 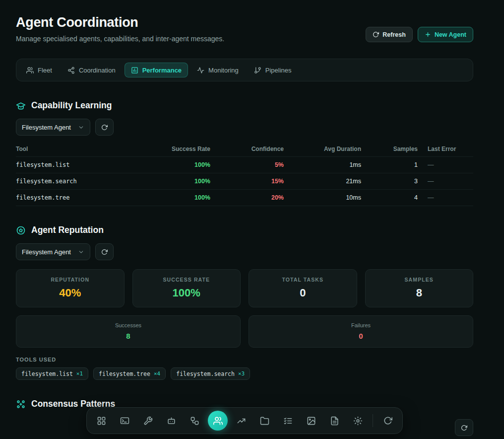 What do you see at coordinates (148, 421) in the screenshot?
I see `wrench-icon` at bounding box center [148, 421].